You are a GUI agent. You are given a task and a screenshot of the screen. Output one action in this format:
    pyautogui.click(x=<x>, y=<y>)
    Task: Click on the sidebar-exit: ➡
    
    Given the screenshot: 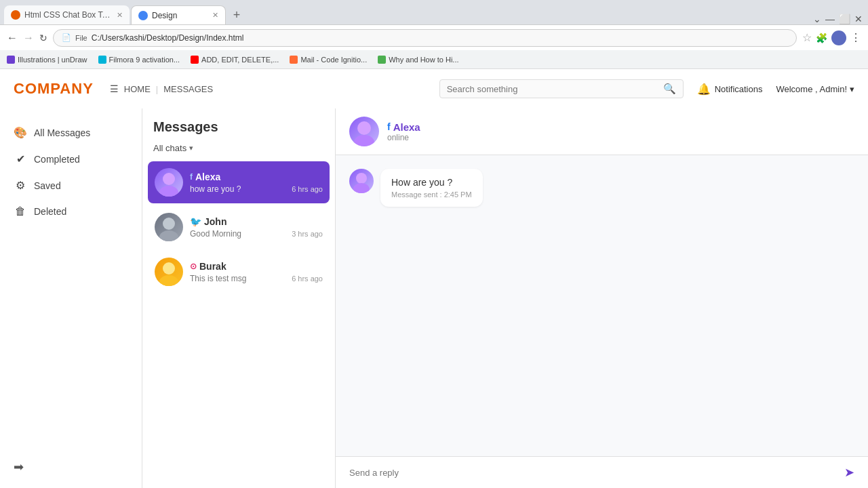 What is the action you would take?
    pyautogui.click(x=71, y=467)
    